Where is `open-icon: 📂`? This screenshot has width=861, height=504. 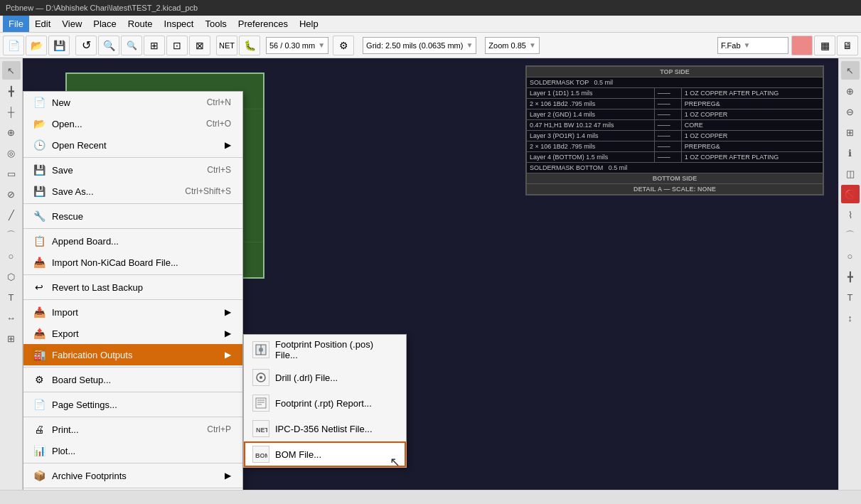
open-icon: 📂 is located at coordinates (39, 124).